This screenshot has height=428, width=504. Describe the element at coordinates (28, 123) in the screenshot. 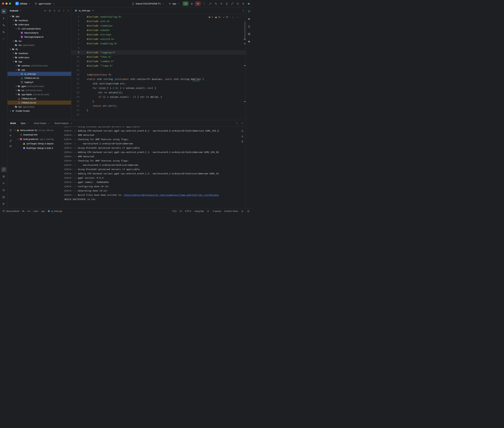

I see `close-icon` at that location.